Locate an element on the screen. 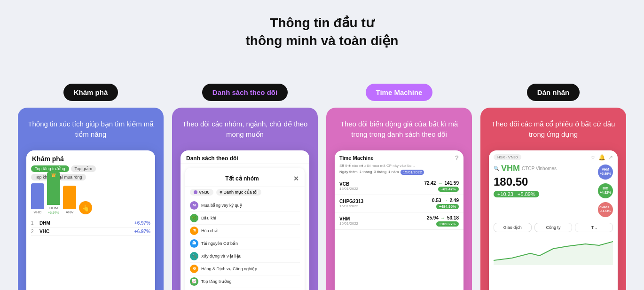 The image size is (644, 290). bar-dhm-bar: 👑 is located at coordinates (54, 188).